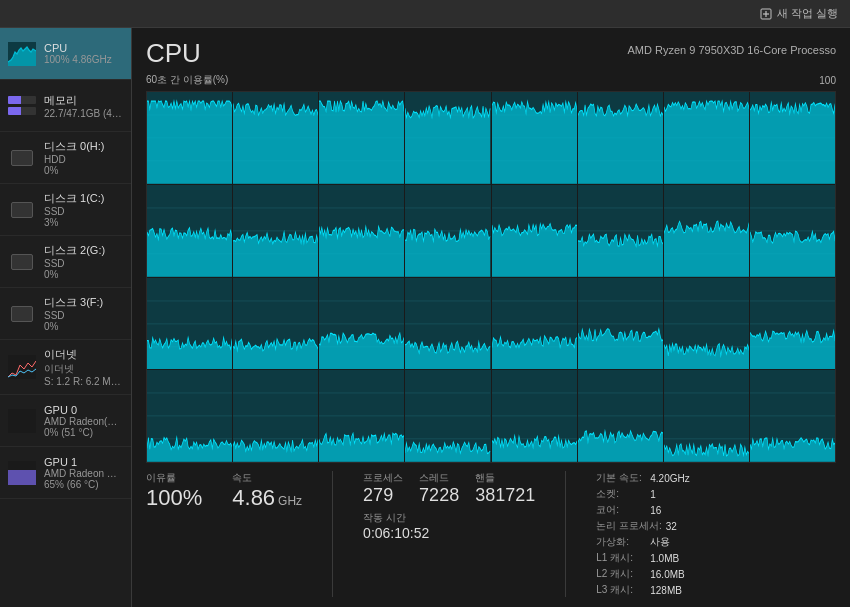  What do you see at coordinates (22, 54) in the screenshot?
I see `cpu-mini-graph` at bounding box center [22, 54].